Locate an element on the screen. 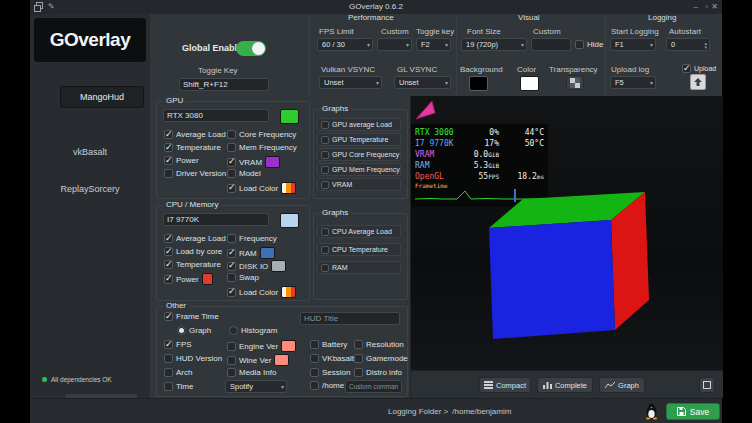 This screenshot has width=752, height=423. panel-toggle-button is located at coordinates (707, 385).